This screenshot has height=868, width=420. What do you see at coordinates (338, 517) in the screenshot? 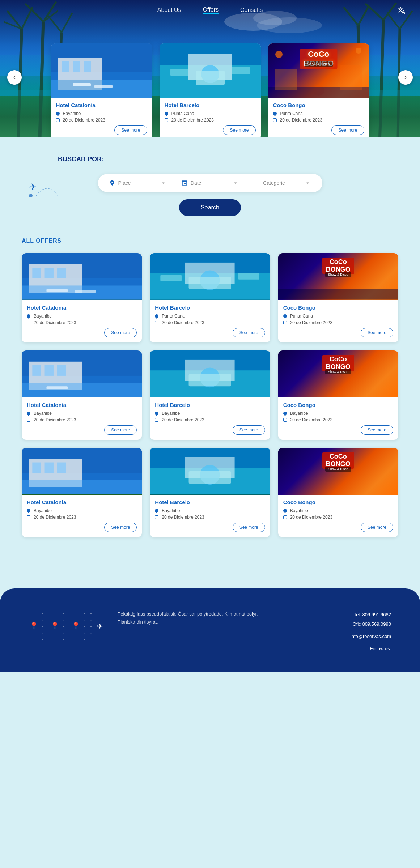
I see `offer-card-date-o9: 20 de Diciembre 2023` at bounding box center [338, 517].